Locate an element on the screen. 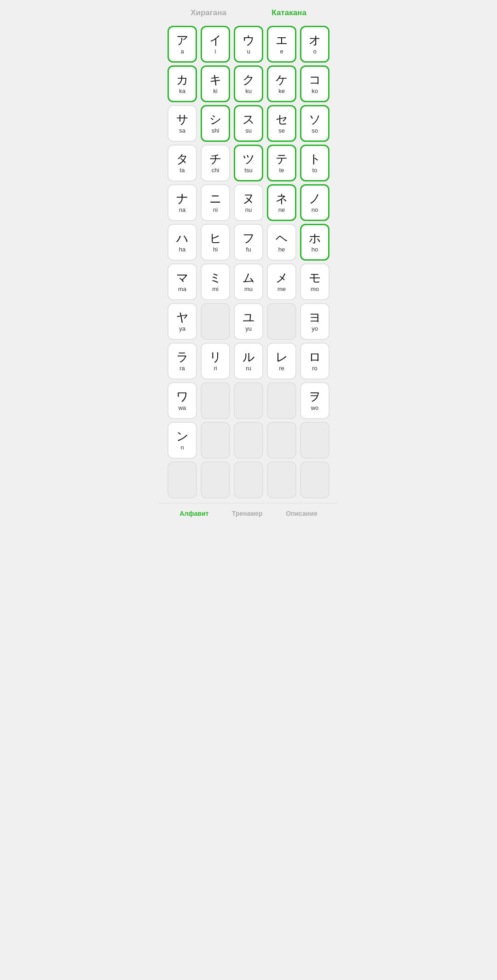 This screenshot has width=497, height=980. kana-cell: マma is located at coordinates (182, 282).